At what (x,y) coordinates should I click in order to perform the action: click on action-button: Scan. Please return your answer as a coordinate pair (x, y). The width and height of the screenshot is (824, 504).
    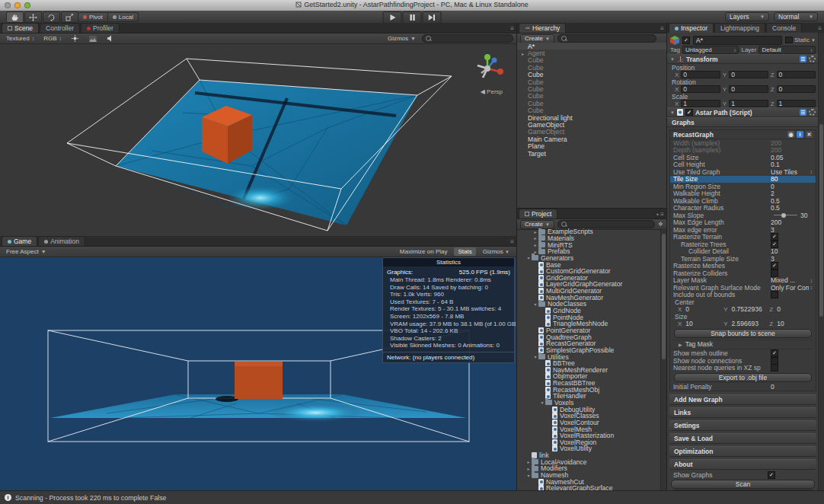
    Looking at the image, I should click on (743, 484).